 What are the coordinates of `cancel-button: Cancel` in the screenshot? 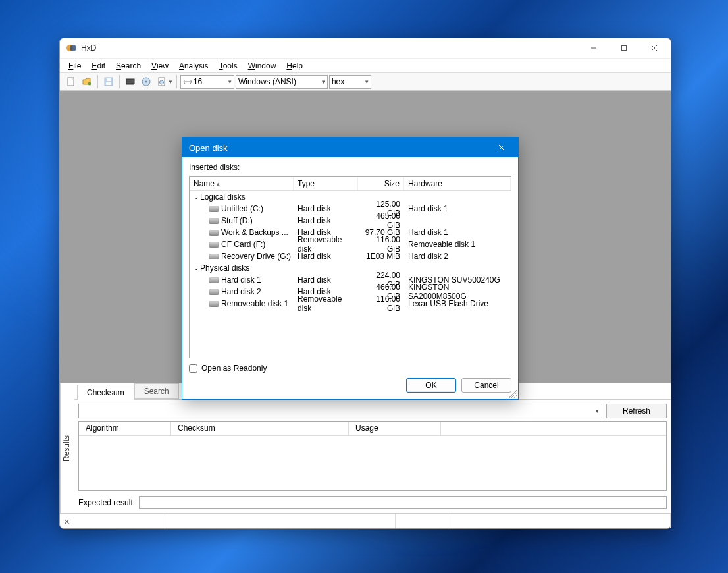 It's located at (486, 385).